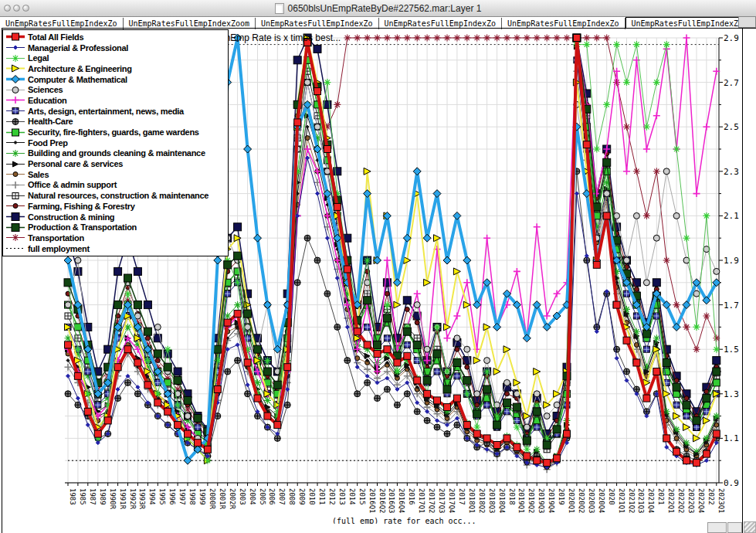 The image size is (756, 533). What do you see at coordinates (521, 501) in the screenshot?
I see `svg-text: 2019Q1` at bounding box center [521, 501].